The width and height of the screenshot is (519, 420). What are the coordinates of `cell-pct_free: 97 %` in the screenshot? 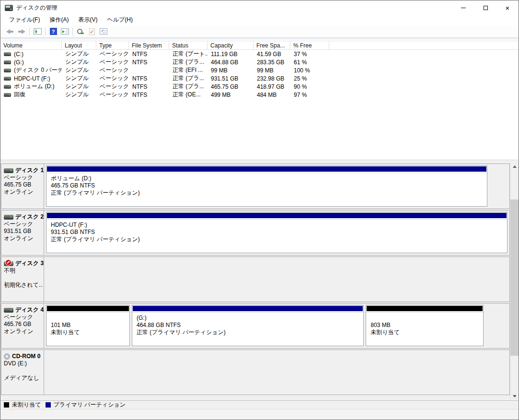 It's located at (310, 95).